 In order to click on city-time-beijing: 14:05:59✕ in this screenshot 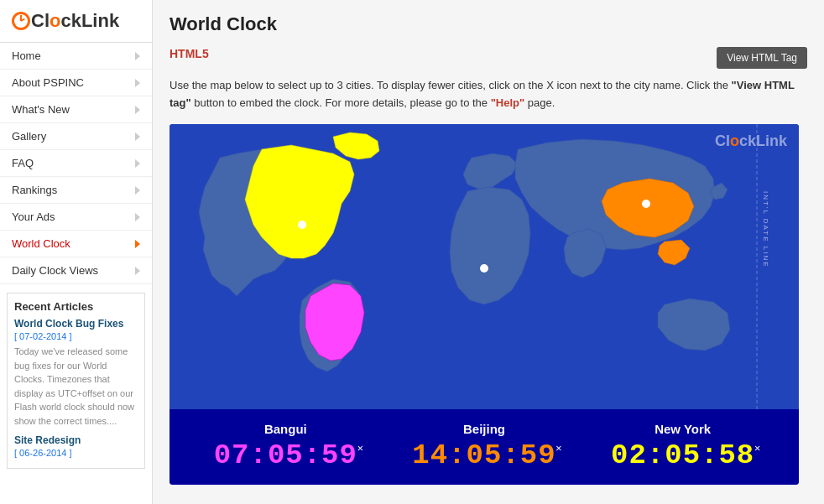, I will do `click(483, 455)`.